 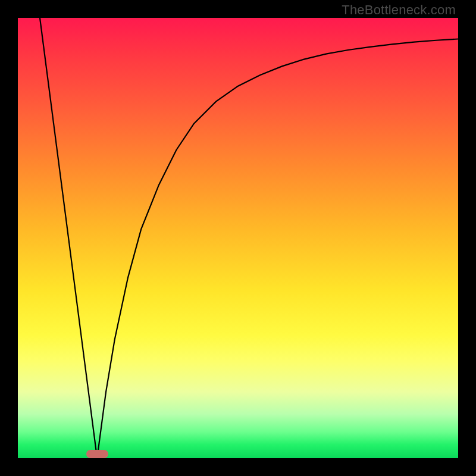 What do you see at coordinates (399, 10) in the screenshot?
I see `watermark-text: TheBottleneck.com` at bounding box center [399, 10].